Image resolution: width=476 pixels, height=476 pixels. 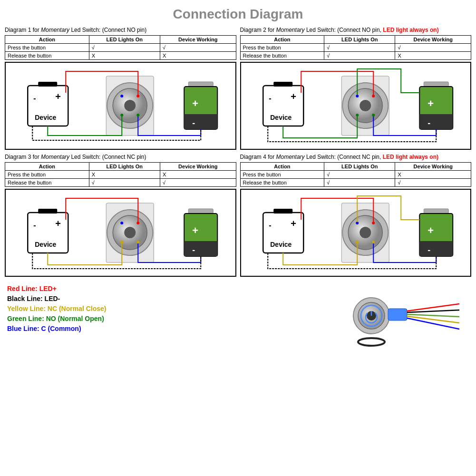 What do you see at coordinates (166, 309) in the screenshot?
I see `legend-text: Red Line: LED+ Black Line: LED- Yellow L…` at bounding box center [166, 309].